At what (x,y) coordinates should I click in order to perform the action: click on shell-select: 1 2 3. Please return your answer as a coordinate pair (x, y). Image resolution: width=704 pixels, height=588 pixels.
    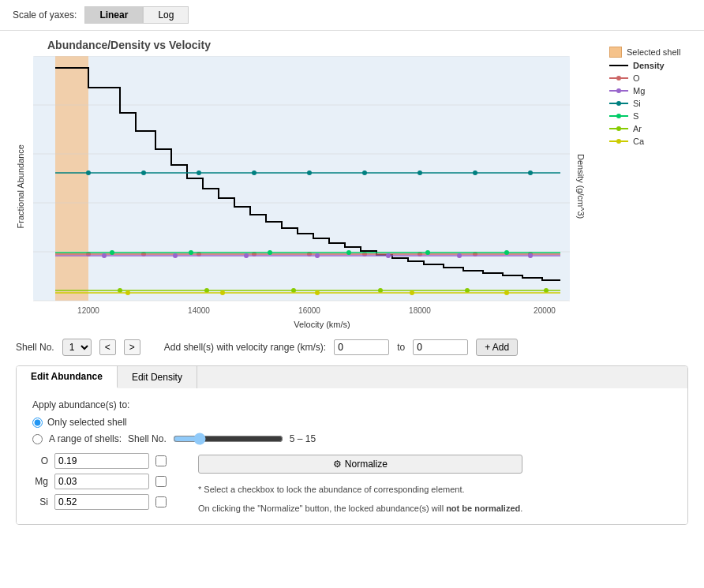
    Looking at the image, I should click on (77, 347).